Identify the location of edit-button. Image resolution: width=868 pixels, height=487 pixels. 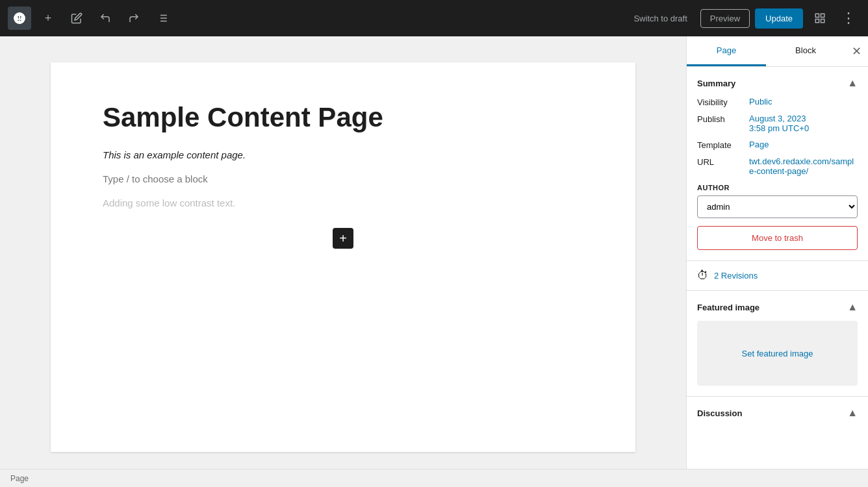
(77, 18).